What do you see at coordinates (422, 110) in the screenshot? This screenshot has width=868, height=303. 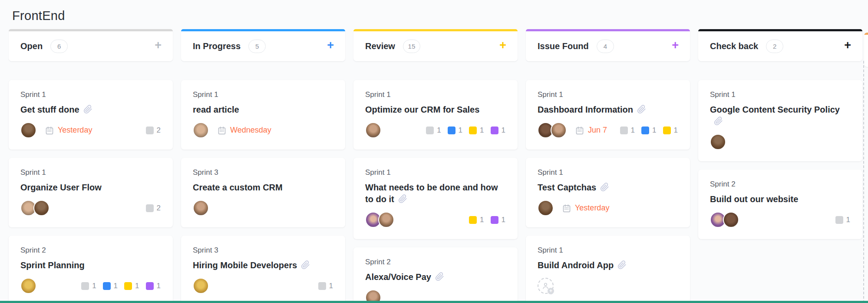 I see `task-title: Optimize our CRM for Sales` at bounding box center [422, 110].